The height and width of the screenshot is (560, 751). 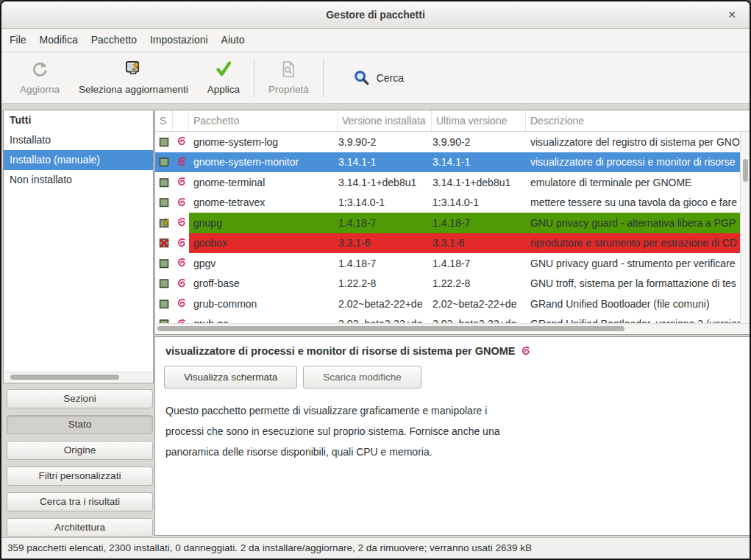 I want to click on table-header: S Pacchetto Versione installata Ultima v…, so click(x=453, y=121).